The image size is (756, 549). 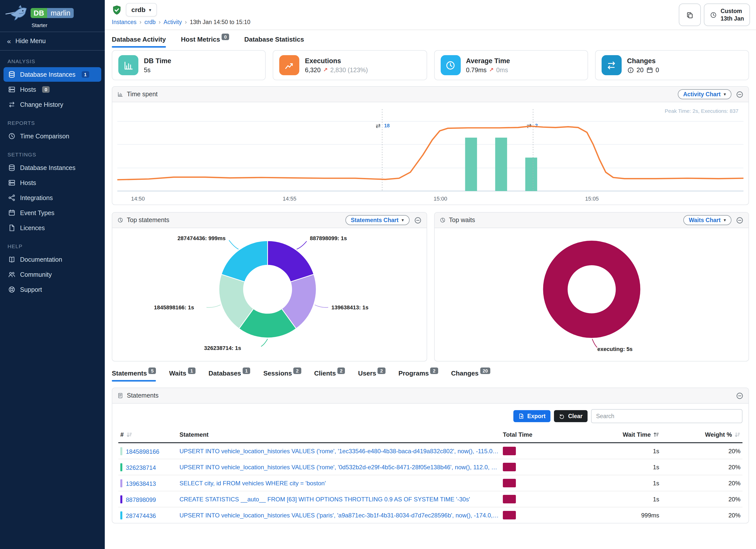 I want to click on statement-text-link: CREATE STATISTICS __auto__ FROM [63] WIT…, so click(x=339, y=499).